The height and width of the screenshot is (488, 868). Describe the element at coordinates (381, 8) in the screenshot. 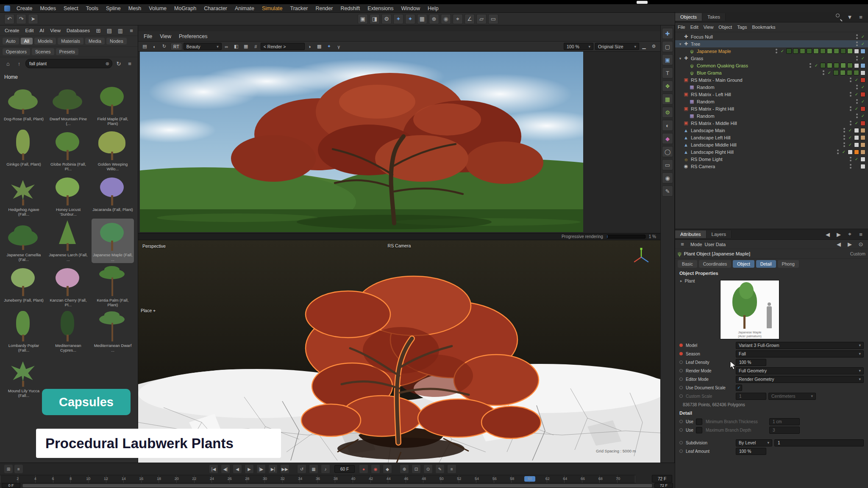

I see `menu-extensions: Extensions` at that location.